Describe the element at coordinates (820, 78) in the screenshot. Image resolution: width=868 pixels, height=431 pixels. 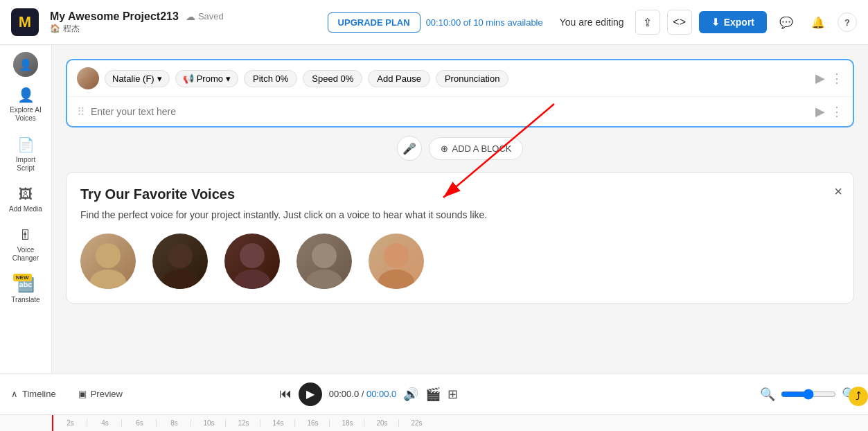
I see `block-play-button: ▶` at that location.